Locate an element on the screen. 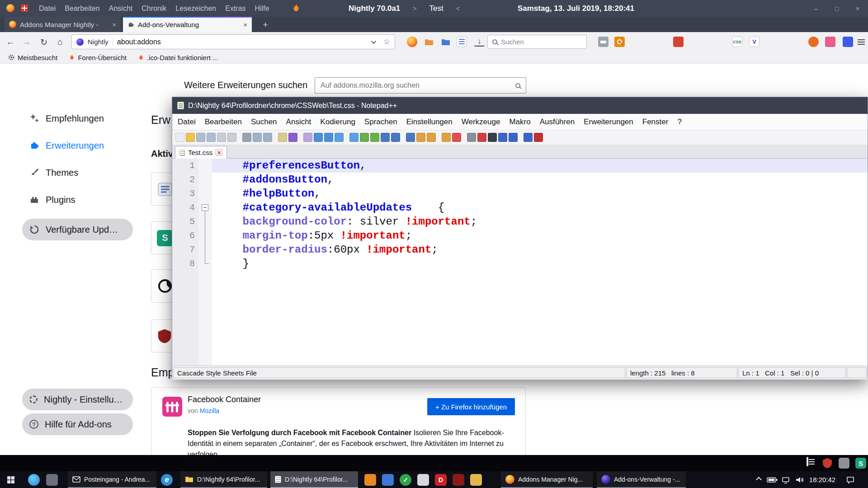 This screenshot has height=488, width=868. run-multi-icon is located at coordinates (513, 137).